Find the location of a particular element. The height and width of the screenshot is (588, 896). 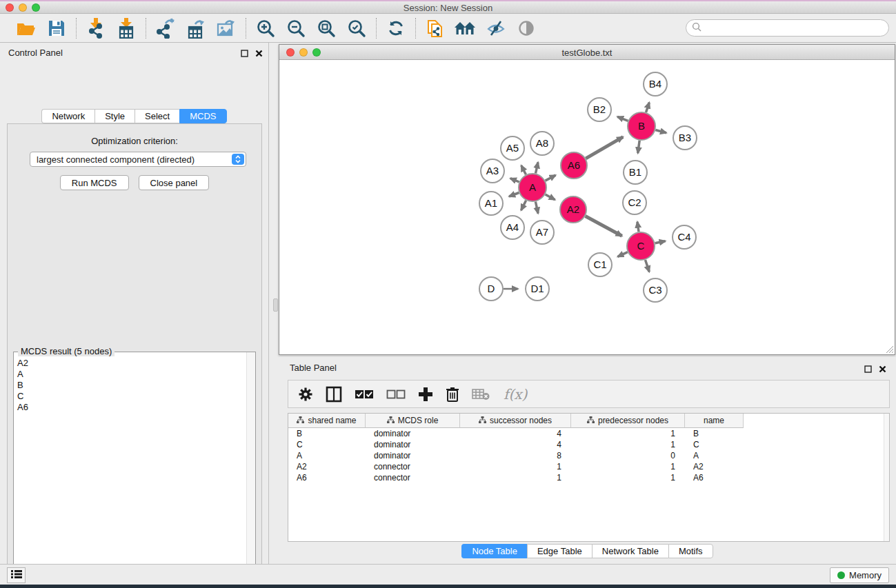

cell-name: A is located at coordinates (715, 456).